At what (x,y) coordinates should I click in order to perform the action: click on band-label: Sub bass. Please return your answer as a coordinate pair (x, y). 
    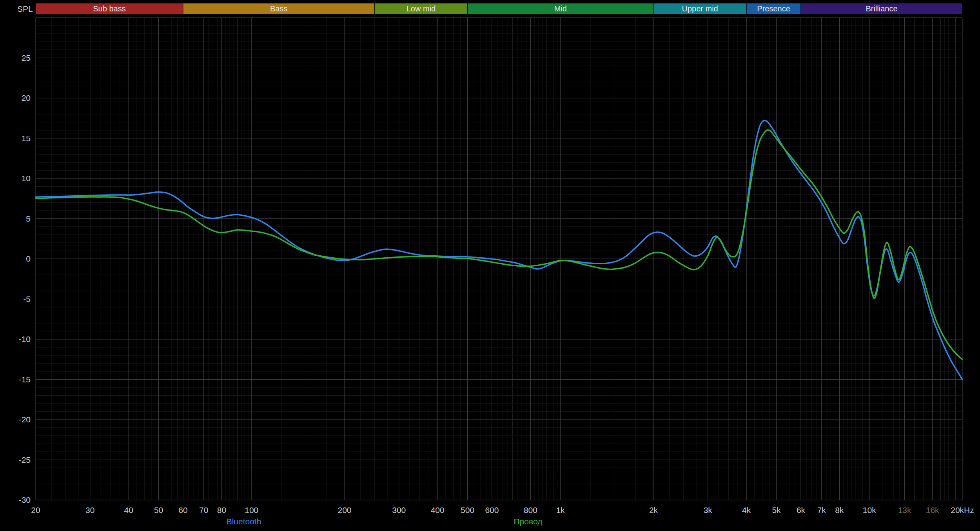
    Looking at the image, I should click on (109, 9).